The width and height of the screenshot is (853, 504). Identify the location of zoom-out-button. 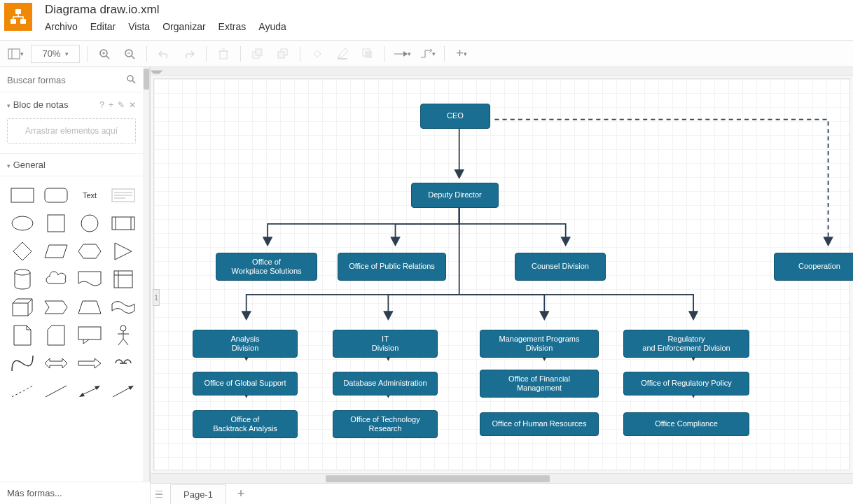
(130, 54).